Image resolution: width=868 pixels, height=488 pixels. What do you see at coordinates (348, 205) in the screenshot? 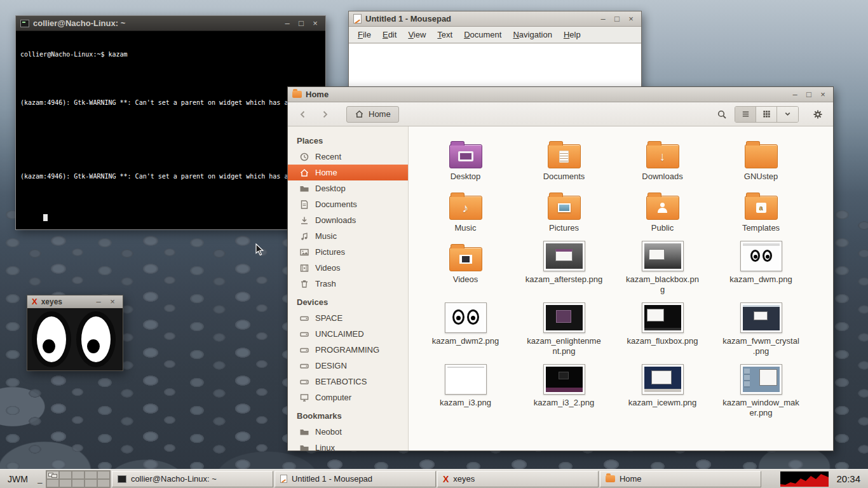
I see `sidebar-item-documents: Documents` at bounding box center [348, 205].